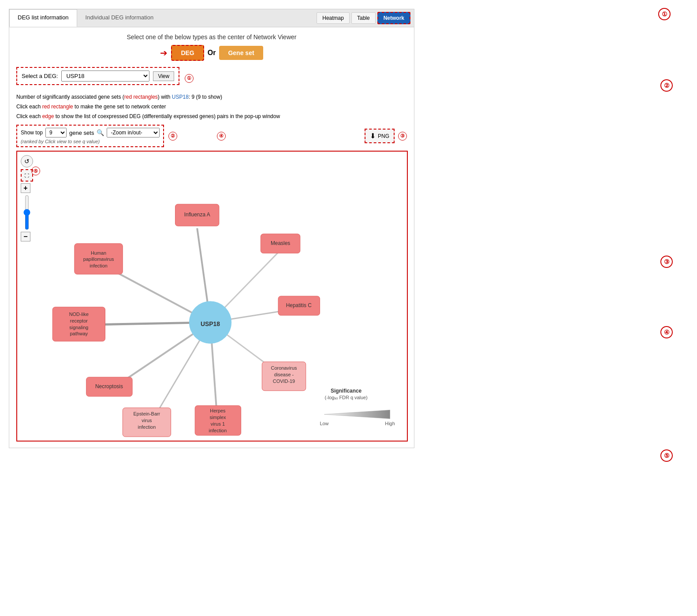  What do you see at coordinates (390, 423) in the screenshot?
I see `legend-high-label: High` at bounding box center [390, 423].